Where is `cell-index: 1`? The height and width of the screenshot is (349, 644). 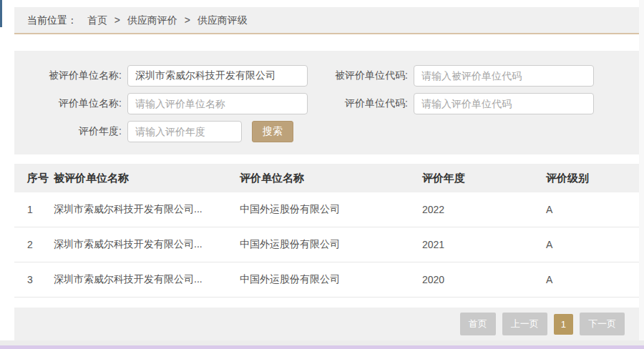 cell-index: 1 is located at coordinates (40, 210).